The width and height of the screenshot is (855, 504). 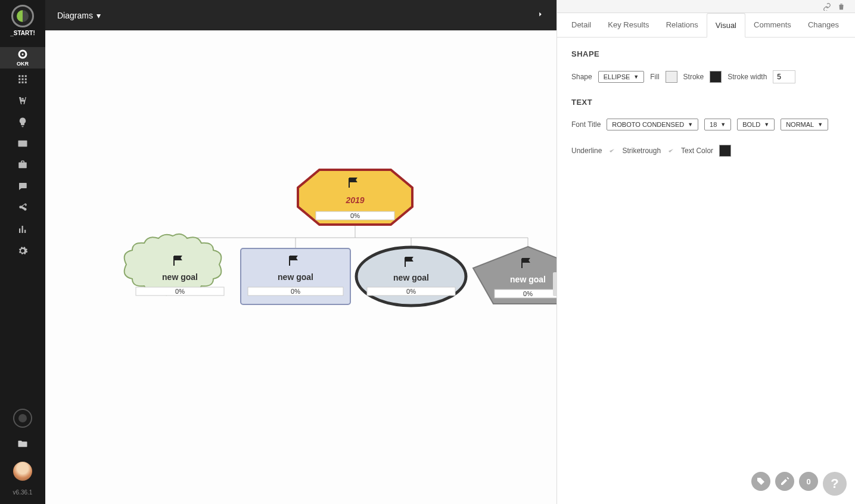 What do you see at coordinates (706, 54) in the screenshot?
I see `shape-section-title: SHAPE` at bounding box center [706, 54].